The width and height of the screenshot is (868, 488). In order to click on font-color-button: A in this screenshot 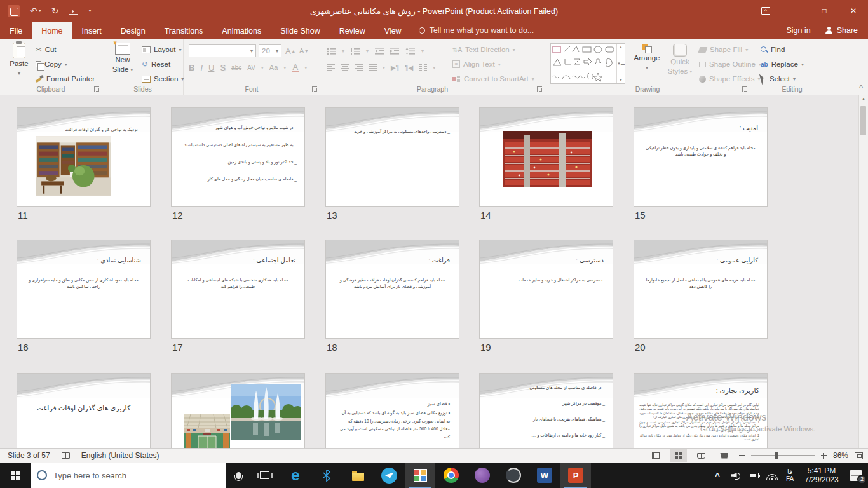, I will do `click(295, 67)`.